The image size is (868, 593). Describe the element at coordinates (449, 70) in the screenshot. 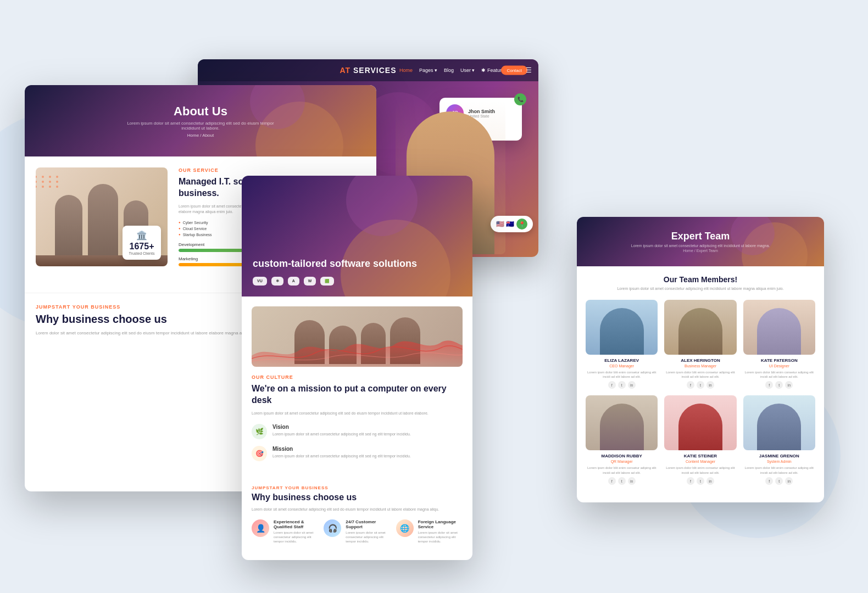

I see `nav-blog: Blog` at that location.